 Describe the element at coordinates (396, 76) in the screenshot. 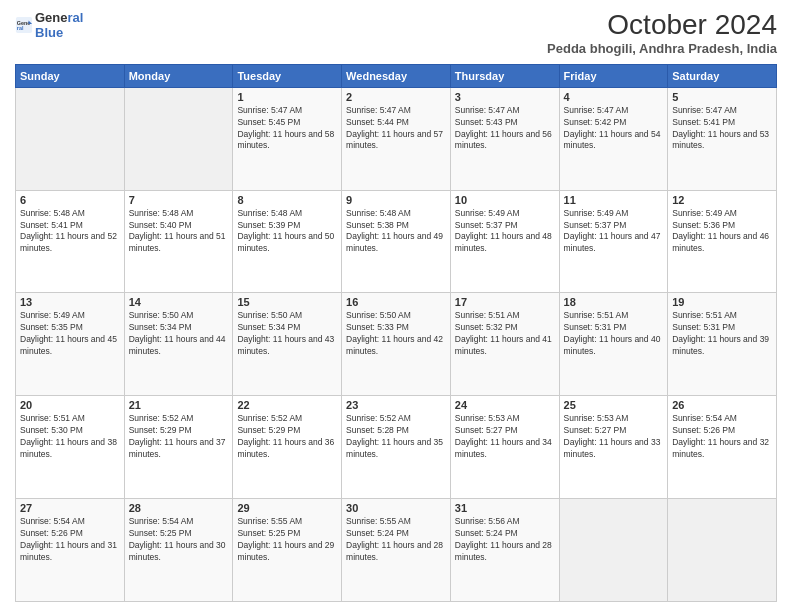

I see `calendar-day-header: Wednesday` at that location.